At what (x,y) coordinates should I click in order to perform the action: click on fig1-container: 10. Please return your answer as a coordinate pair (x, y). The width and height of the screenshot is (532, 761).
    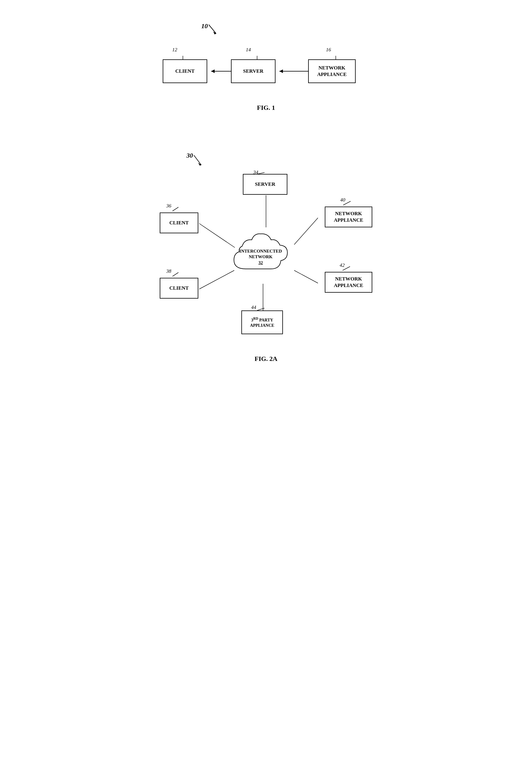
    Looking at the image, I should click on (266, 66).